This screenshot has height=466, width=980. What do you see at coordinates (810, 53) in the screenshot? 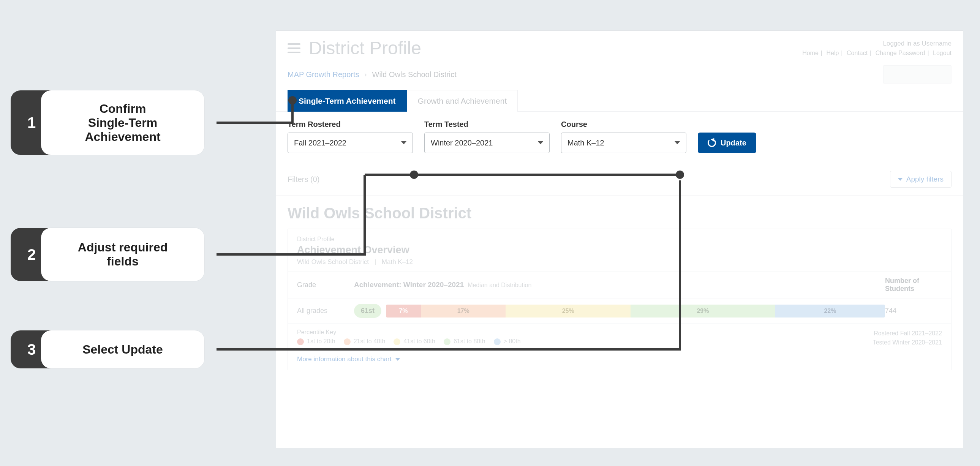
I see `link-home: Home` at bounding box center [810, 53].